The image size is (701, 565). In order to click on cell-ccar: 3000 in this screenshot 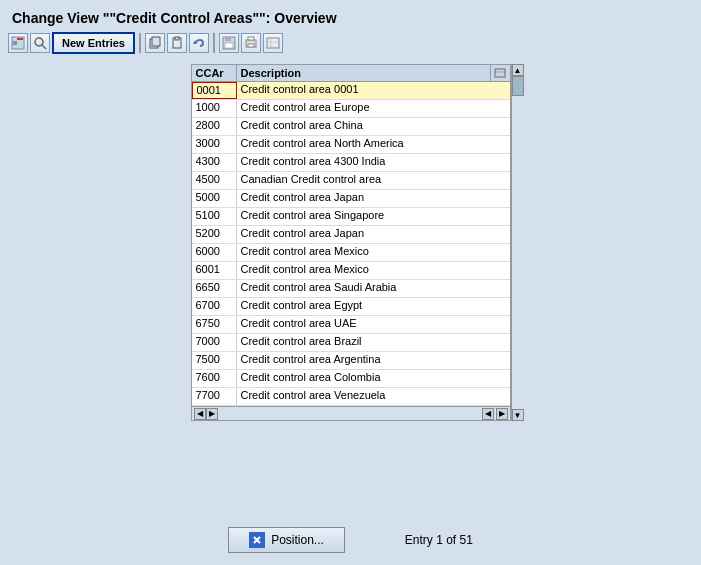, I will do `click(214, 144)`.